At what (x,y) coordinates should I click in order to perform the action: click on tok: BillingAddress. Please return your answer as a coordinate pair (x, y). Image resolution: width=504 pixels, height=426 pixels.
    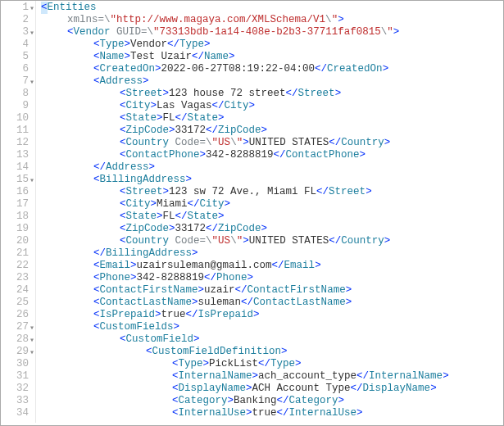
    Looking at the image, I should click on (143, 179).